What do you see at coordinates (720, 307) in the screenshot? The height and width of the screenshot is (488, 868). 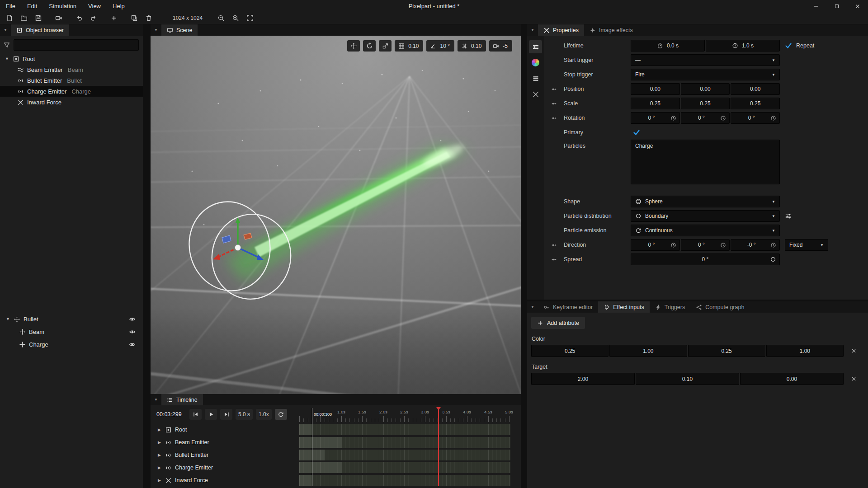 I see `tab-compute-graph: Compute graph` at bounding box center [720, 307].